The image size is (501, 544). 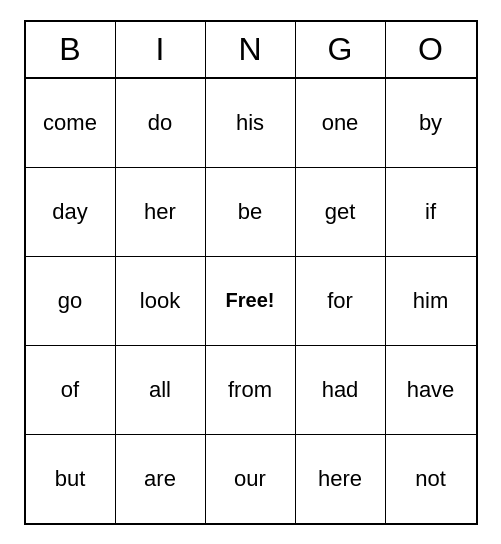 What do you see at coordinates (341, 50) in the screenshot?
I see `header-cell-g: G` at bounding box center [341, 50].